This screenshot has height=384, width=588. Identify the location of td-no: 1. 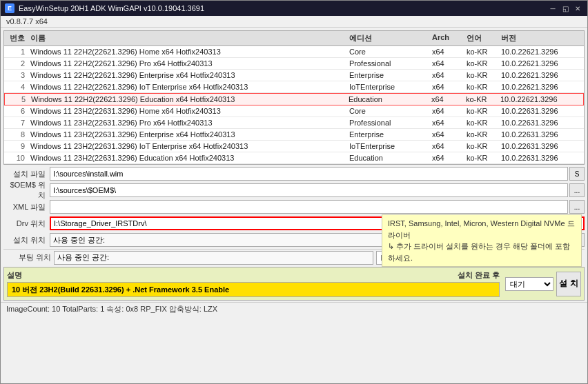
(17, 52).